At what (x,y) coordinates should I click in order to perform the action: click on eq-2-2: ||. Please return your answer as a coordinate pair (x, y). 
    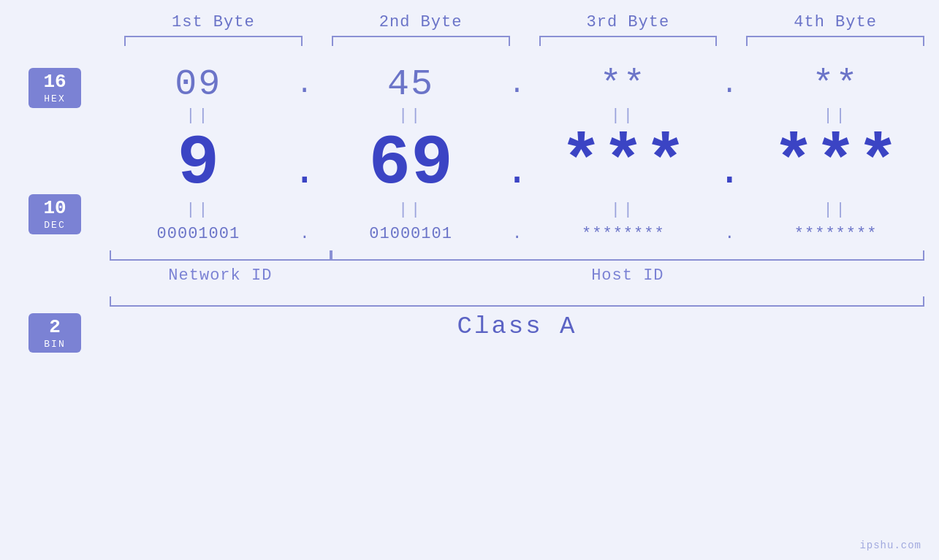
    Looking at the image, I should click on (411, 210).